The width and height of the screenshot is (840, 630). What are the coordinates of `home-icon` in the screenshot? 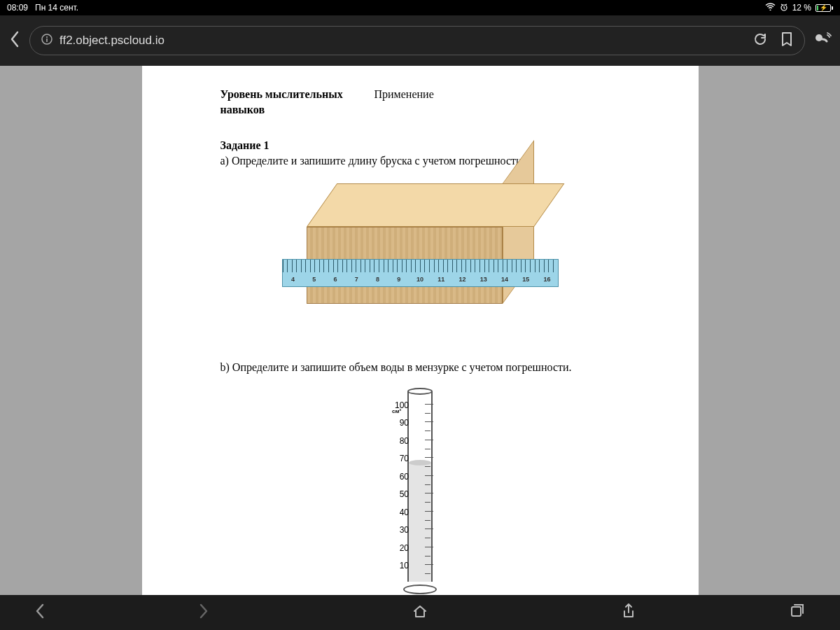 It's located at (420, 612).